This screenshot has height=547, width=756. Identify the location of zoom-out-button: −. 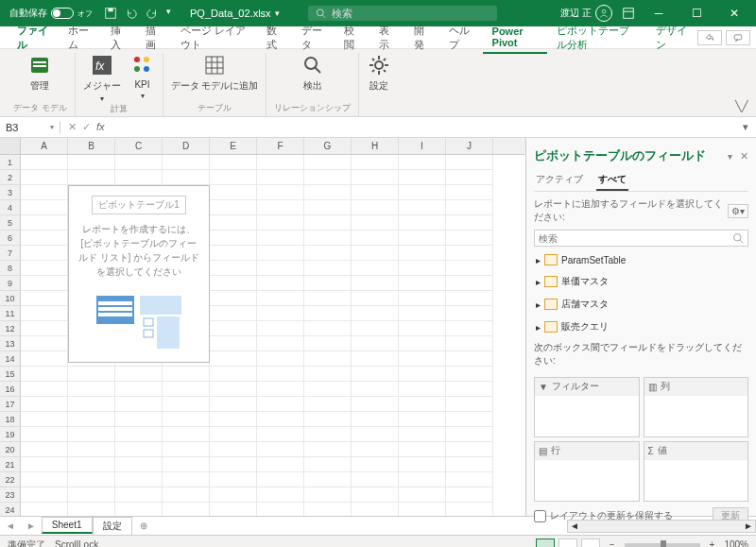
(612, 543).